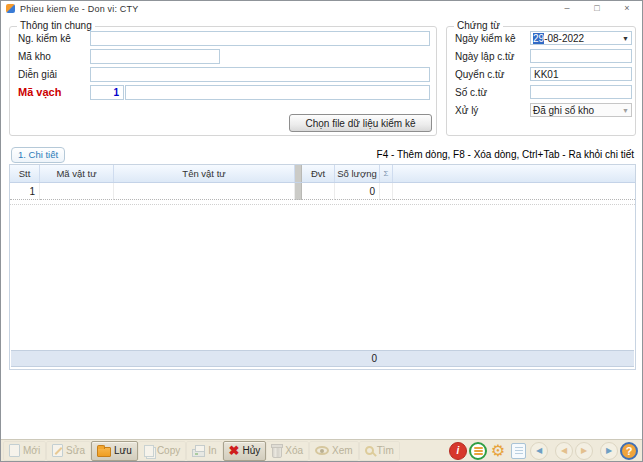 This screenshot has height=462, width=643. I want to click on nguoi-kiem-ke-input, so click(260, 38).